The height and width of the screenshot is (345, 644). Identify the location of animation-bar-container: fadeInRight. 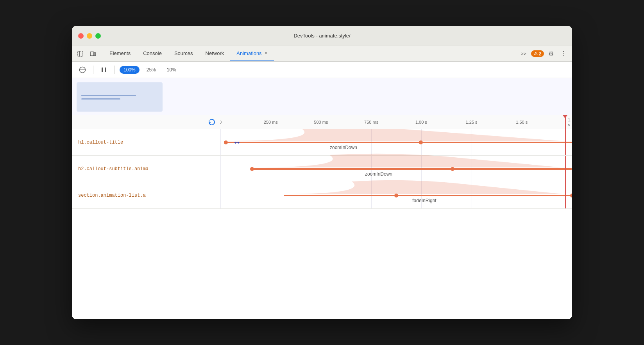
(428, 196).